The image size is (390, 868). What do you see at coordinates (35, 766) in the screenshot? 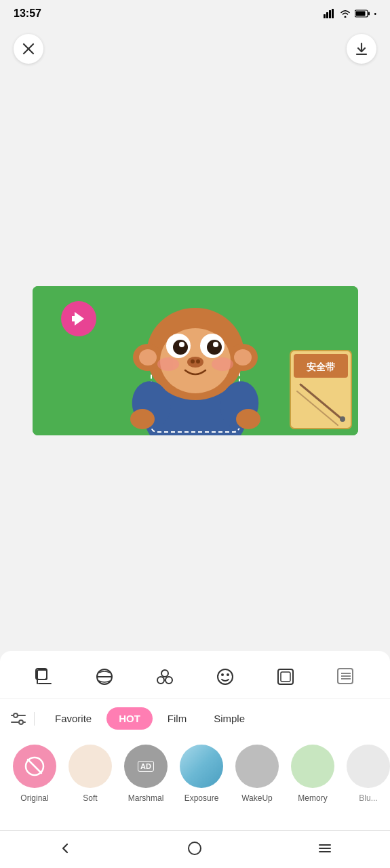
I see `ban-icon` at bounding box center [35, 766].